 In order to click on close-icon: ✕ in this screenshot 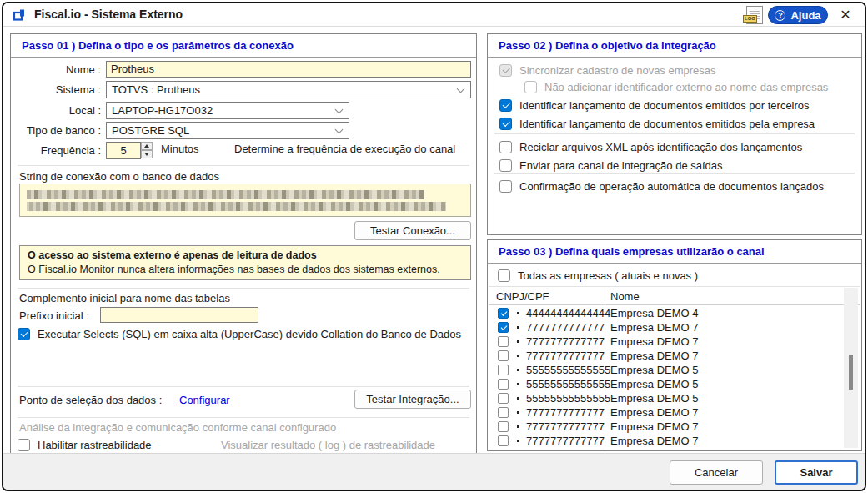, I will do `click(845, 15)`.